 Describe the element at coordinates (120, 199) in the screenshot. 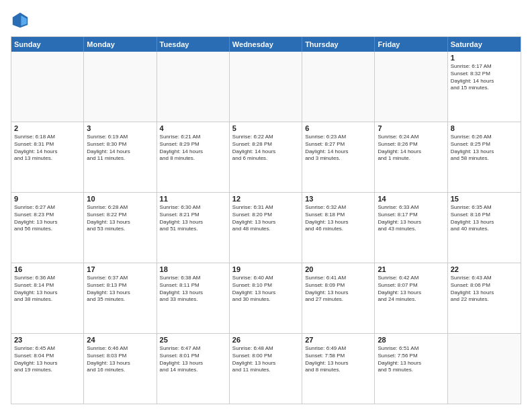

I see `day-number: 10` at that location.